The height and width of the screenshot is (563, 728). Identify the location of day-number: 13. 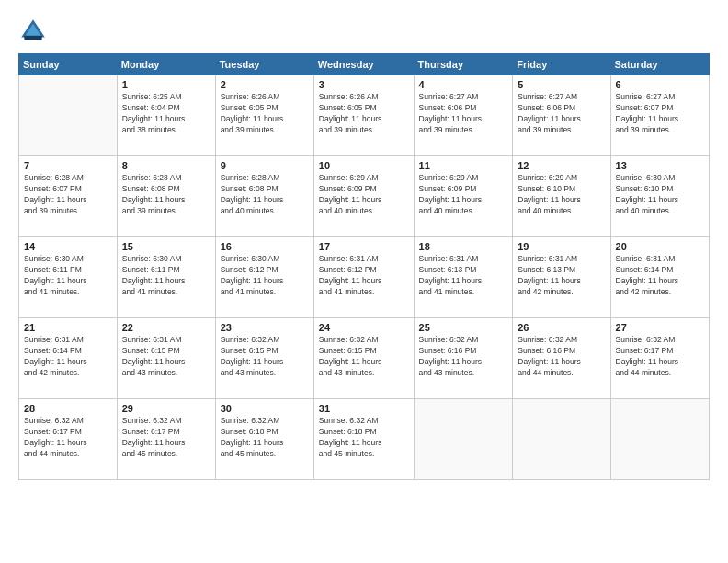
(660, 166).